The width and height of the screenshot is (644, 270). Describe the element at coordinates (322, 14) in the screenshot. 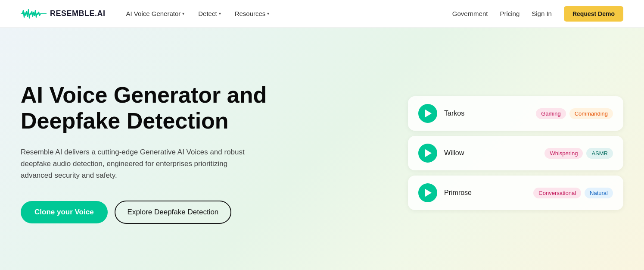

I see `navbar: RESEMBLE.AI AI Voice Generator ▾ Detect …` at that location.